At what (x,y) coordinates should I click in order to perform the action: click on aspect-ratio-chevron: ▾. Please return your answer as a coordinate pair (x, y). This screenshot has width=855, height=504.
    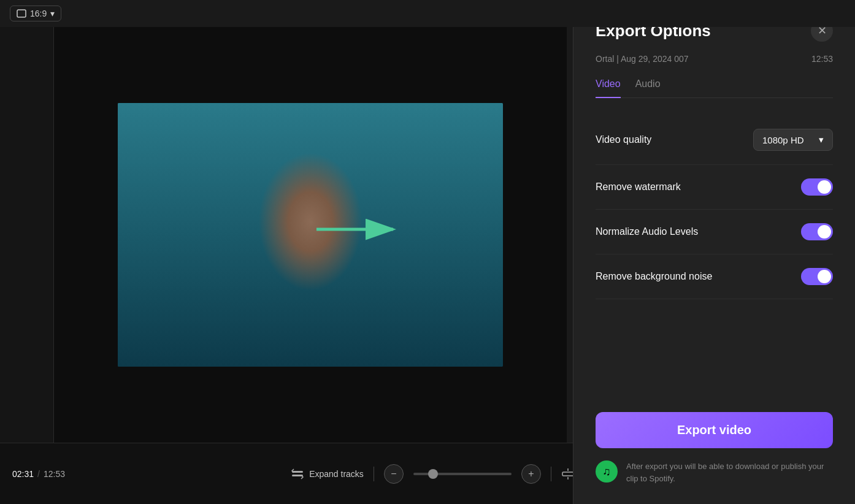
    Looking at the image, I should click on (53, 13).